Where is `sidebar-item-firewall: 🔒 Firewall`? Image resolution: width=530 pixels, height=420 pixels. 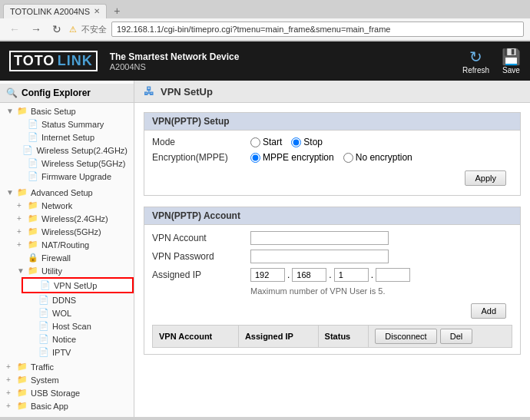
sidebar-item-firewall: 🔒 Firewall is located at coordinates (72, 258).